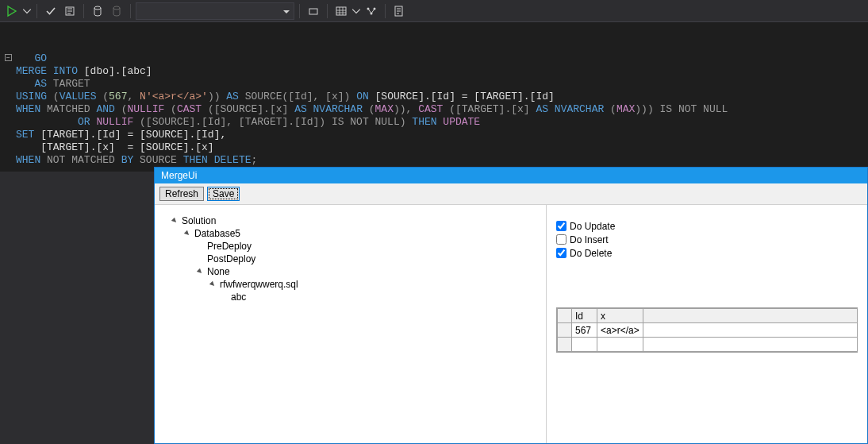 This screenshot has width=868, height=444. I want to click on tree-item-sqlfile: rfwfwerqwwerq.sql, so click(355, 284).